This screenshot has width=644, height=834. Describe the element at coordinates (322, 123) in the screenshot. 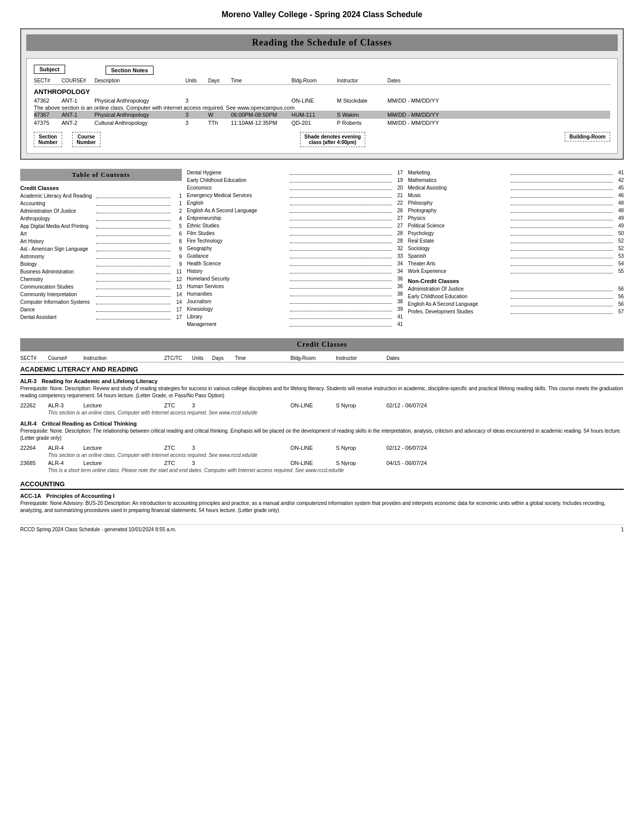

I see `reading-data-row: 47375 ANT-2 Cultural Anthropology 3 TTh …` at that location.